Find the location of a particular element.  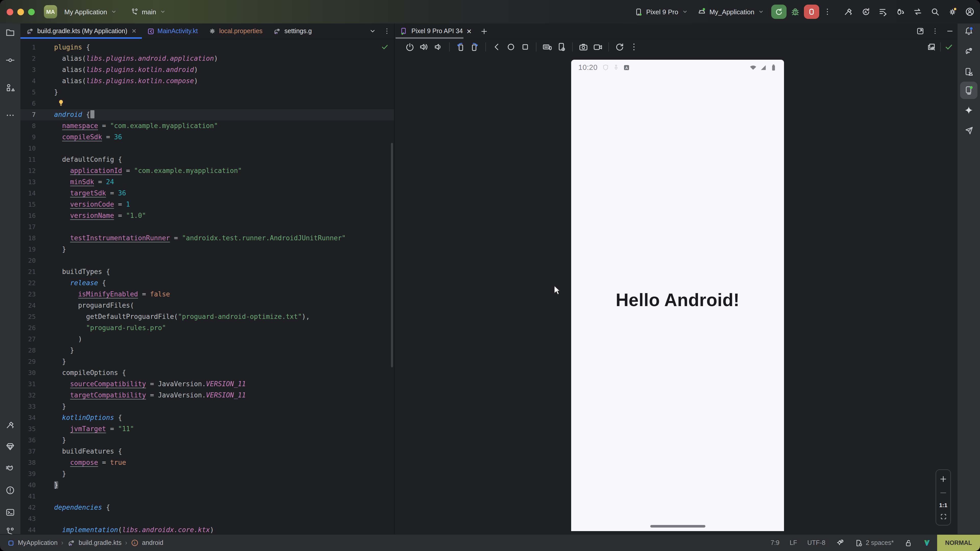

code-line-21: 21 buildTypes { is located at coordinates (207, 272).